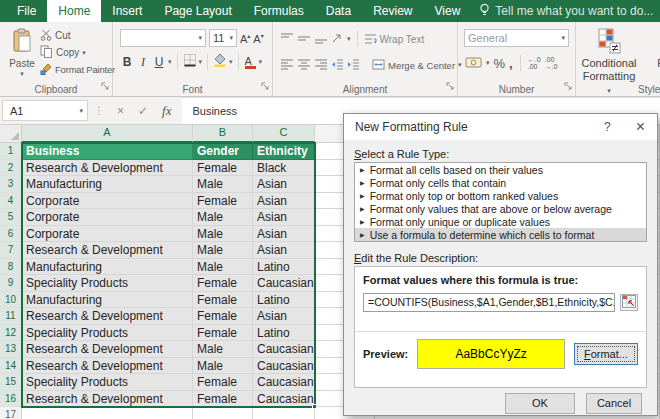  What do you see at coordinates (321, 39) in the screenshot?
I see `align-bottom-button` at bounding box center [321, 39].